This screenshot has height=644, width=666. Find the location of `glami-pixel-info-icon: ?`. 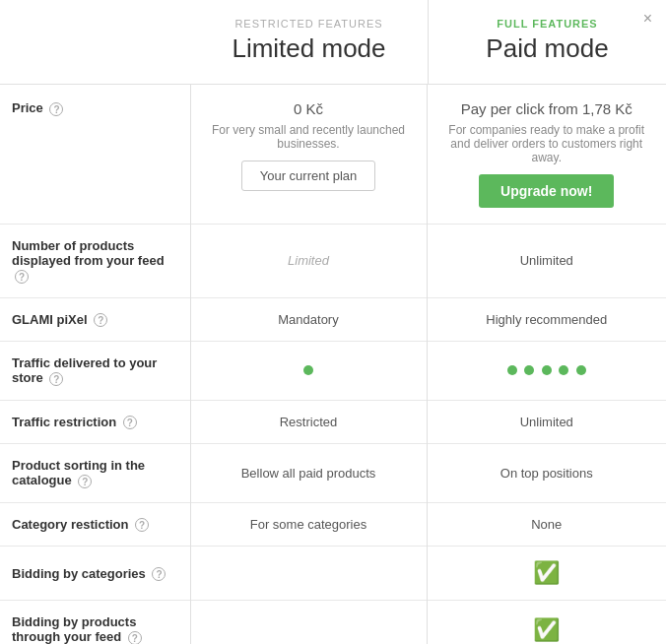

glami-pixel-info-icon: ? is located at coordinates (100, 320).